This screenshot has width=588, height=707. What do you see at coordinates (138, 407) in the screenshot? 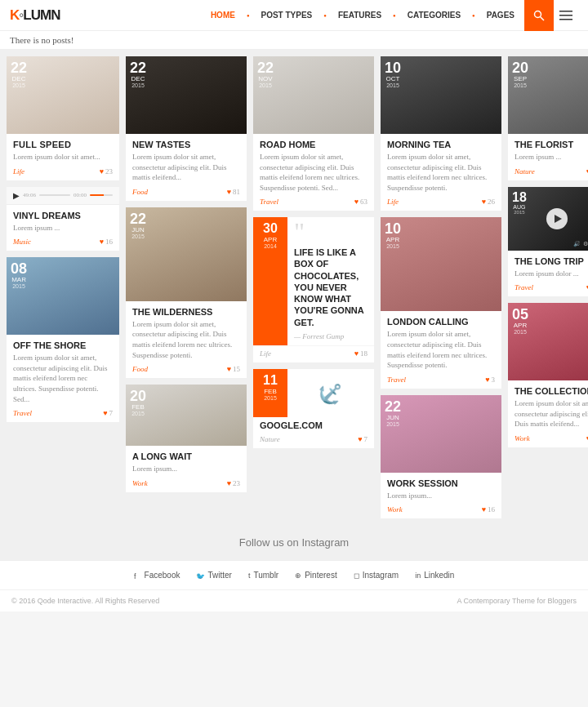
I see `date-month: Feb` at bounding box center [138, 407].